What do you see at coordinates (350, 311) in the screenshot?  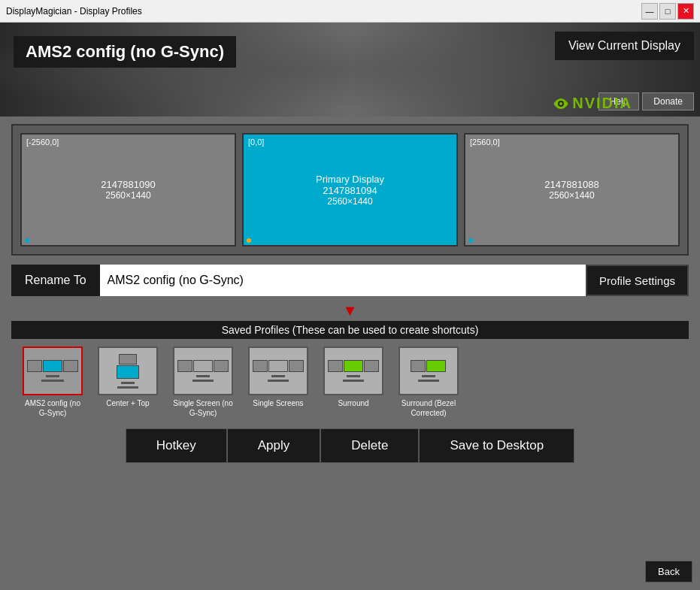 I see `down-arrow-icon: ▼` at bounding box center [350, 311].